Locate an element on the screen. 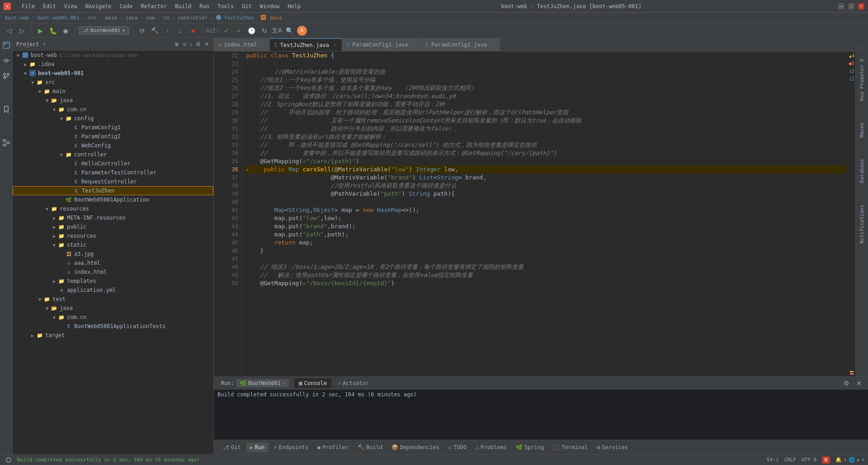 The image size is (868, 465). breadcrumb-item-7: cn is located at coordinates (166, 18).